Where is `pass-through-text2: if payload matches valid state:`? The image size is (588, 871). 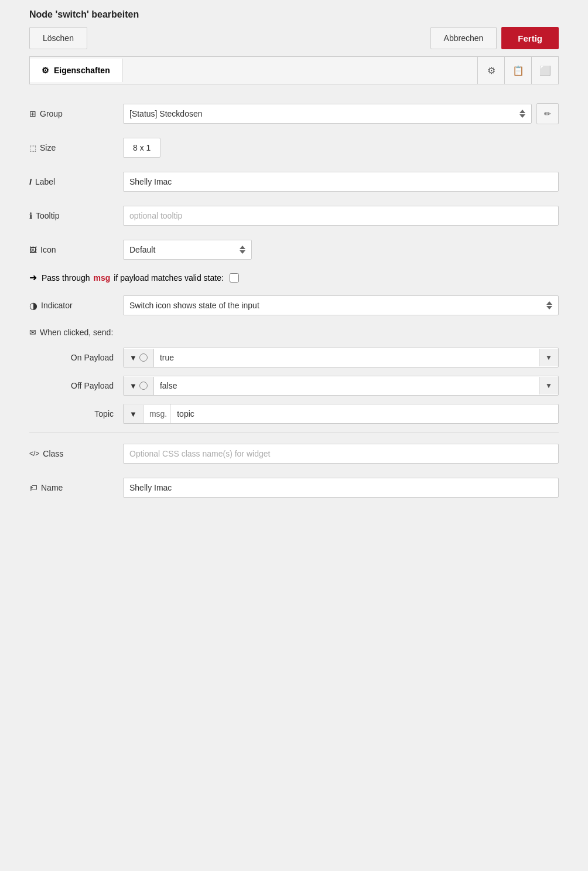
pass-through-text2: if payload matches valid state: is located at coordinates (169, 278).